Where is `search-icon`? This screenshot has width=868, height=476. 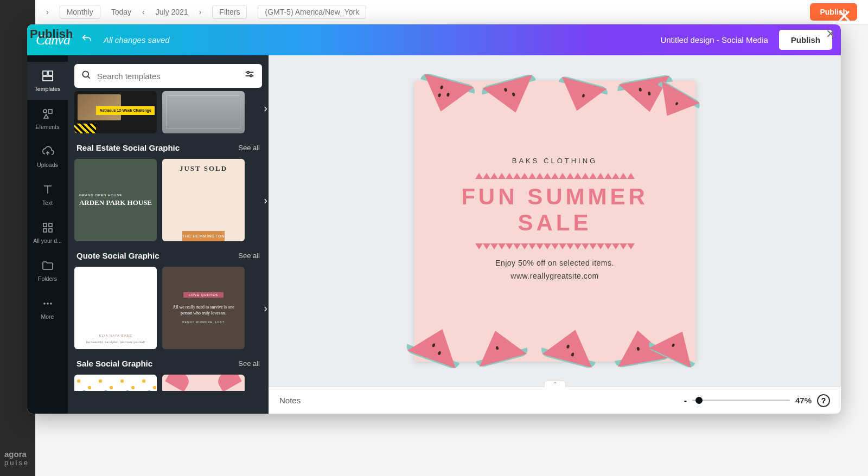
search-icon is located at coordinates (86, 76).